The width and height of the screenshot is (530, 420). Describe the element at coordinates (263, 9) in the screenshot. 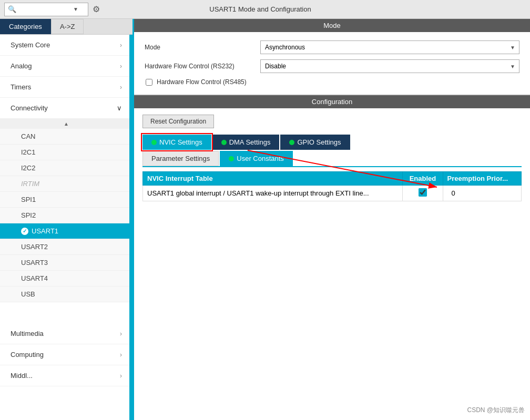

I see `page-title: USART1 Mode and Configuration` at that location.